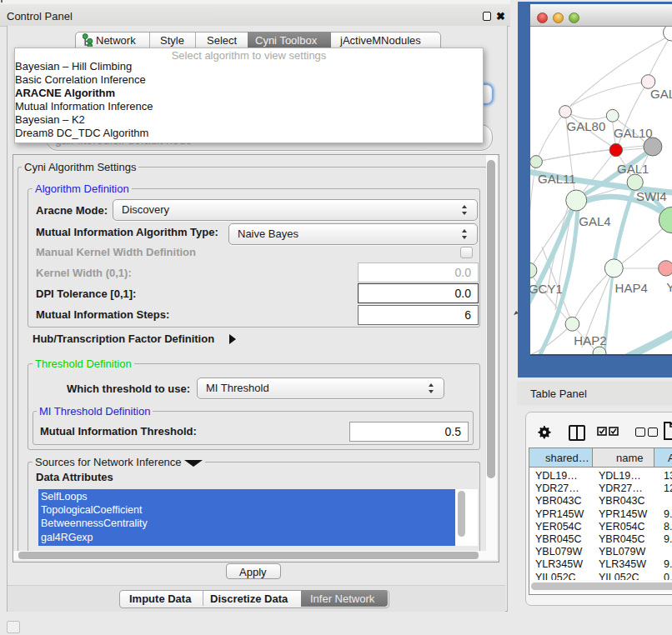 This screenshot has width=672, height=635. I want to click on svg-text: HAP2, so click(590, 340).